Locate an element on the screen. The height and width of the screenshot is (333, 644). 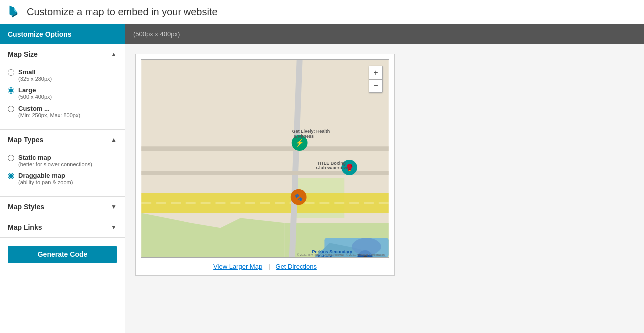
map-size-large-option: Large (500 x 400px) is located at coordinates (63, 93).